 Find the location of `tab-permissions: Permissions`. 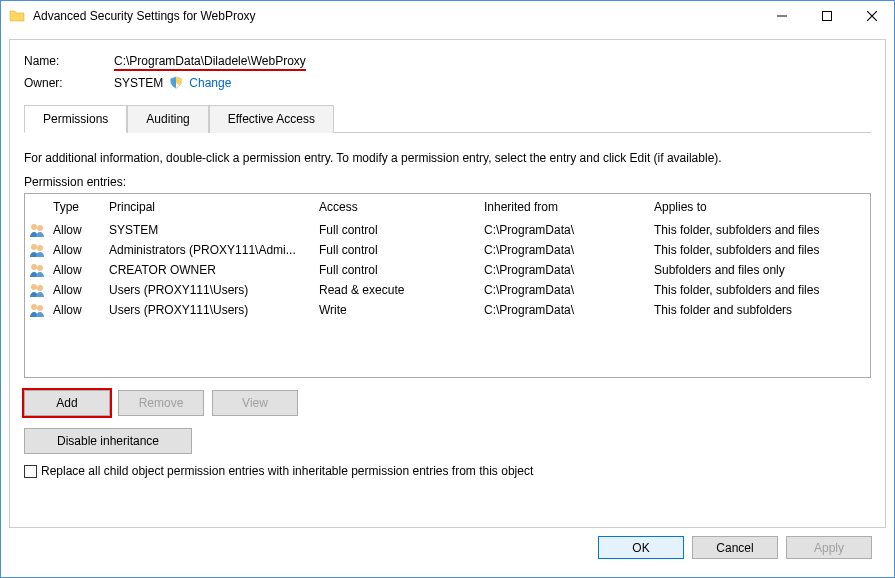

tab-permissions: Permissions is located at coordinates (76, 119).